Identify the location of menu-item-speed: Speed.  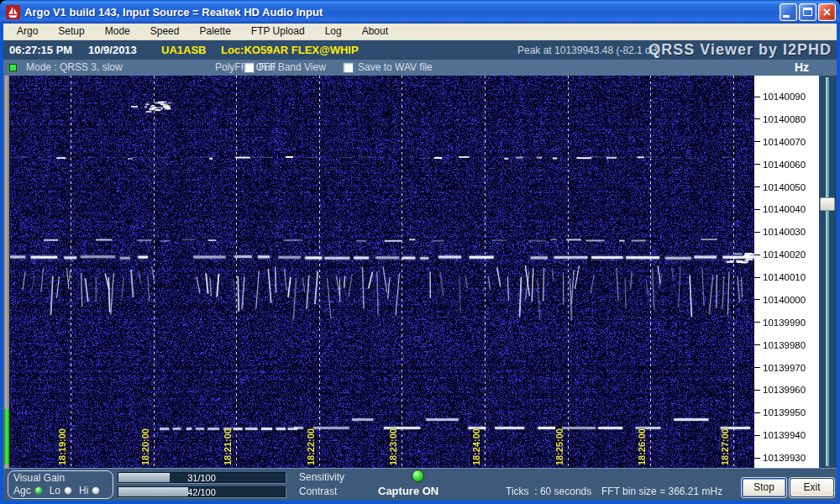
(165, 32).